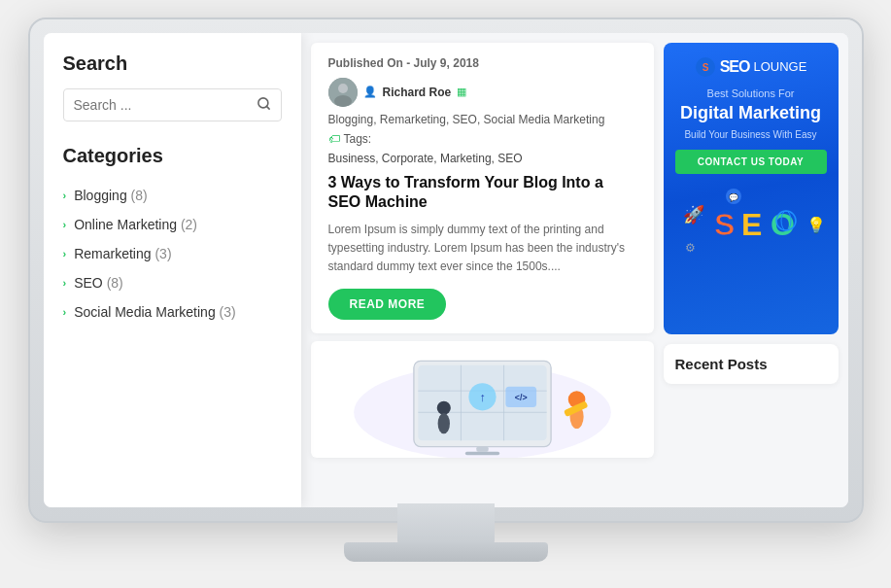  Describe the element at coordinates (264, 105) in the screenshot. I see `search-button` at that location.